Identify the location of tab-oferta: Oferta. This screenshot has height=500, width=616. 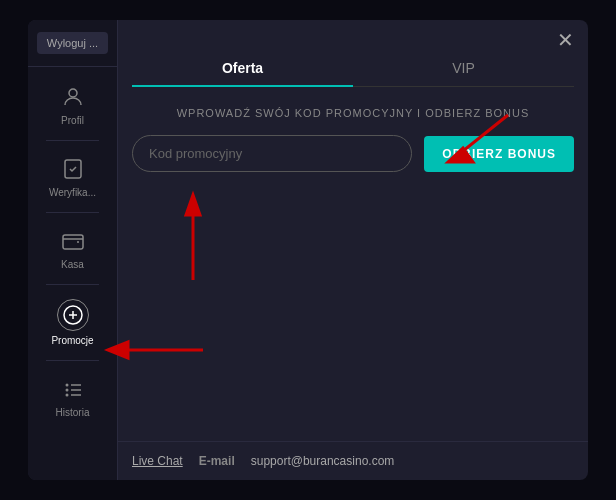
(242, 68).